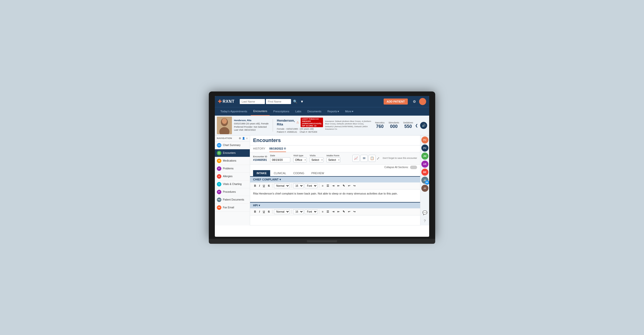  What do you see at coordinates (372, 158) in the screenshot?
I see `calendar-icon-btn: 📋` at bounding box center [372, 158].